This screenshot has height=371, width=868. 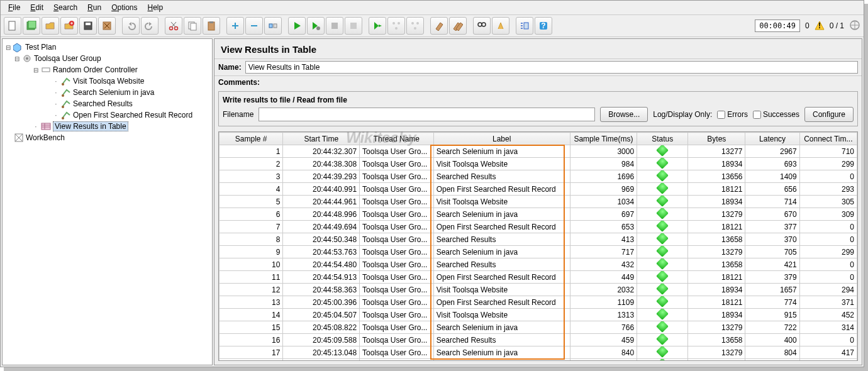 What do you see at coordinates (538, 328) in the screenshot?
I see `table-row: 1520:45:08.822Toolsqa User Gro...Search …` at bounding box center [538, 328].